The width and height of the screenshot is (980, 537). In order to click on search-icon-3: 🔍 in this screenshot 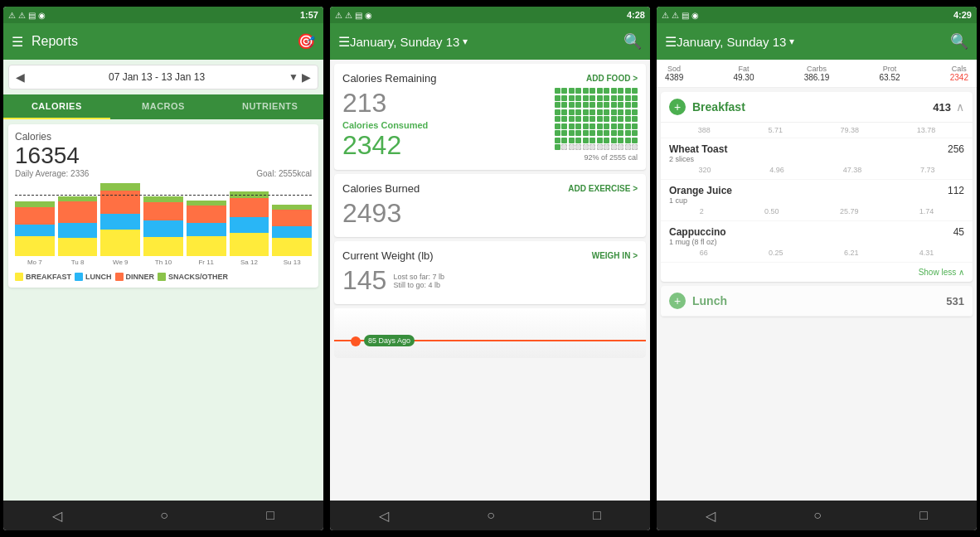, I will do `click(959, 41)`.